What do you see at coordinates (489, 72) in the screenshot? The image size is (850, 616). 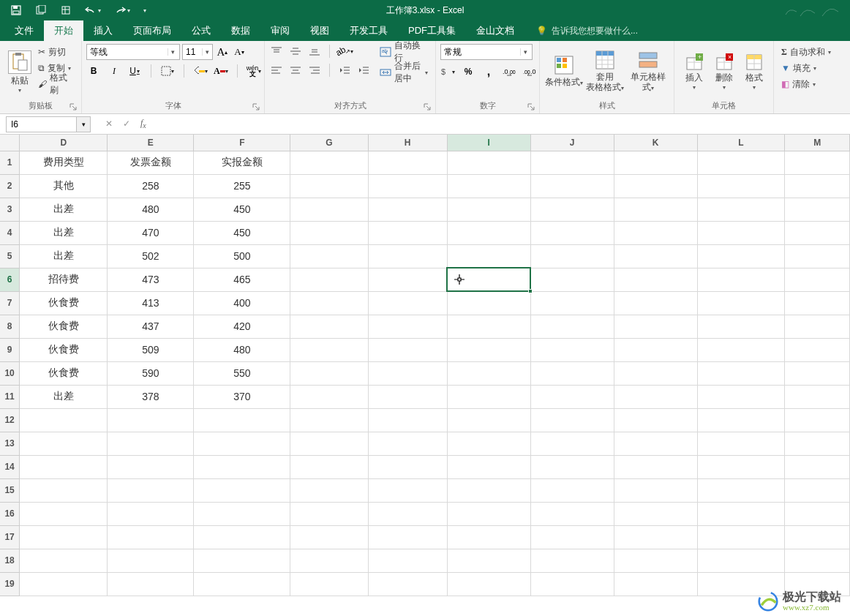 I see `comma-format-button: ,` at bounding box center [489, 72].